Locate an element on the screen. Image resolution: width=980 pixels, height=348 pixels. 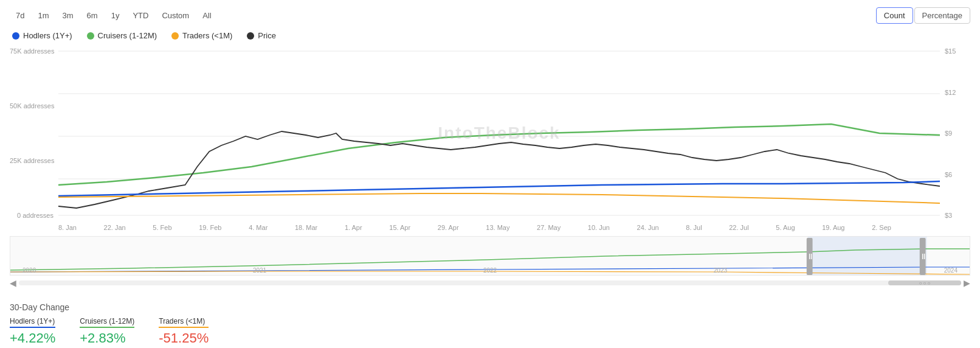
time-btn-6m: 6m is located at coordinates (92, 16).